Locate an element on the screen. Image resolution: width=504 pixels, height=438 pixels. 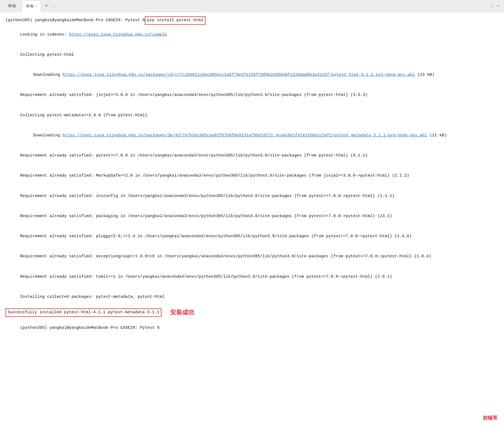
tab-terminal: 终端 is located at coordinates (12, 6).